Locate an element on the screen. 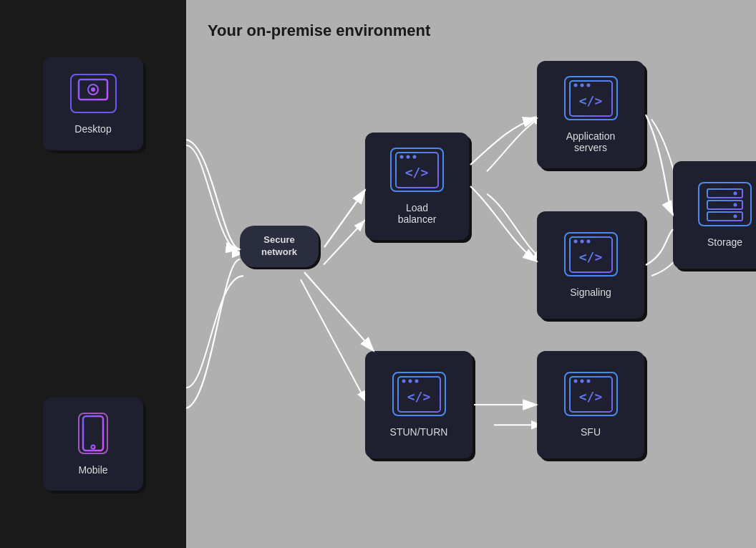 This screenshot has width=756, height=548. monitor-icon is located at coordinates (93, 93).